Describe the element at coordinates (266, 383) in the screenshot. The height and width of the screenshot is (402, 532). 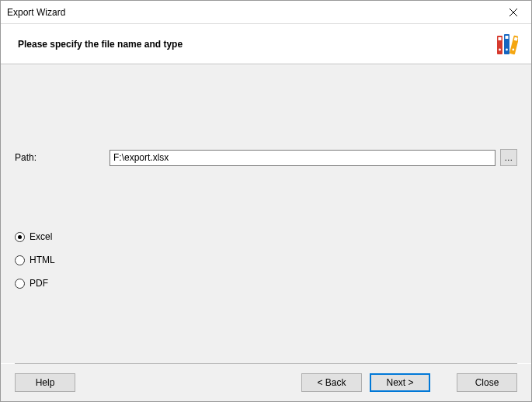
I see `wizard-footer: Help < Back Next > Close` at that location.